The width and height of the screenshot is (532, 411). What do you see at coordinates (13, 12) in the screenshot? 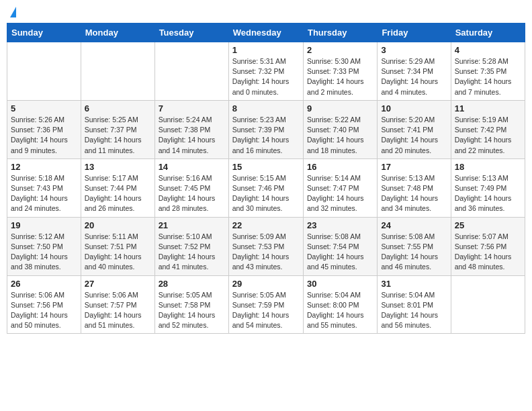
I see `logo-triangle-icon` at bounding box center [13, 12].